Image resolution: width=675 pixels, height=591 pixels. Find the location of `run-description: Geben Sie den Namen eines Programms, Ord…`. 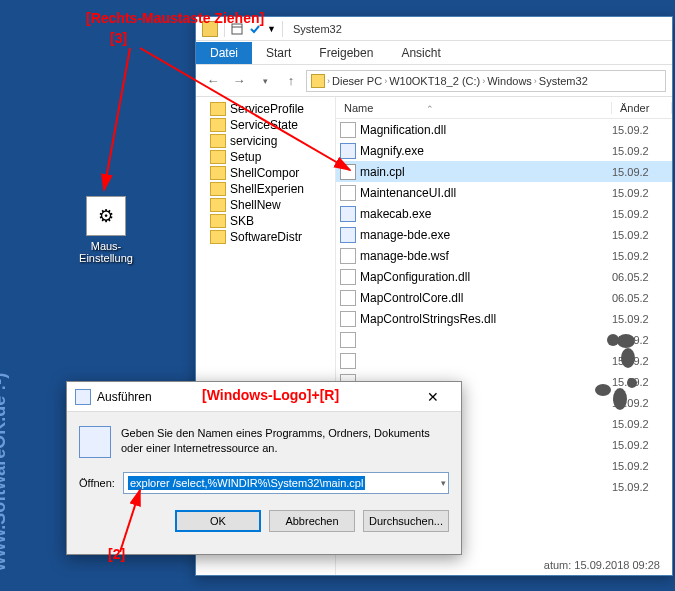

run-description: Geben Sie den Namen eines Programms, Ord… is located at coordinates (285, 442).